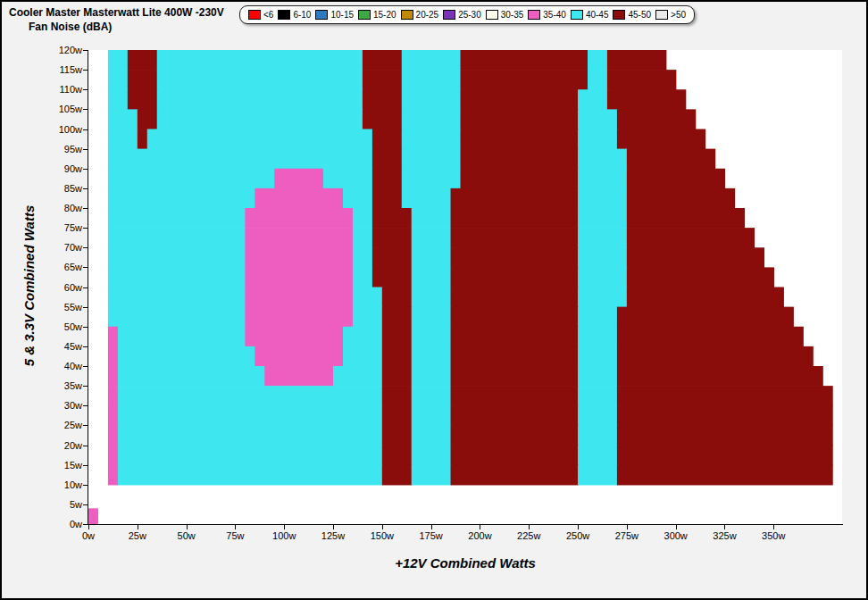  Describe the element at coordinates (64, 465) in the screenshot. I see `y-tick-label: 15w` at that location.